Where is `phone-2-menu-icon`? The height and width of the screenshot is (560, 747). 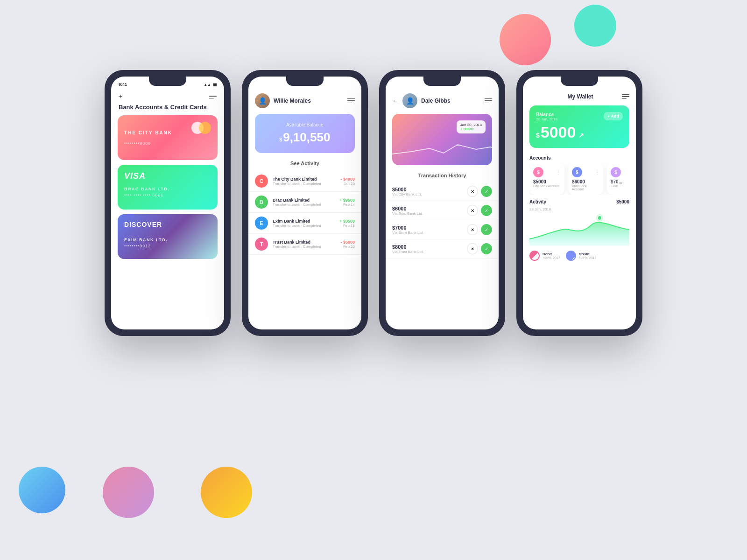 phone-2-menu-icon is located at coordinates (351, 101).